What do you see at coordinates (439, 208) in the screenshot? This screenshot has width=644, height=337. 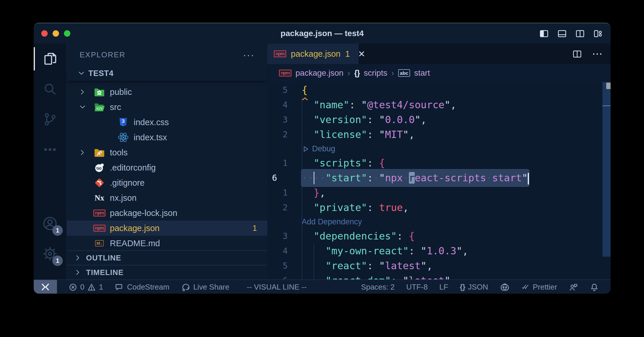 I see `code-line-9: 2 "private": true,` at bounding box center [439, 208].